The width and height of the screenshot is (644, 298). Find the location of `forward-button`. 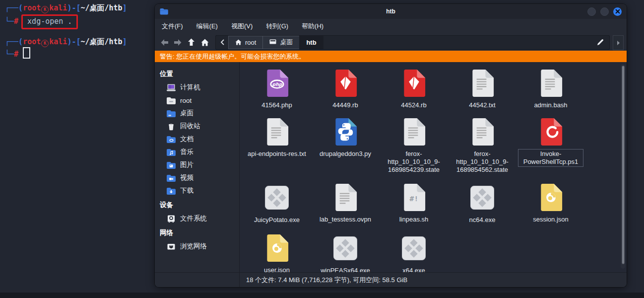

forward-button is located at coordinates (178, 43).